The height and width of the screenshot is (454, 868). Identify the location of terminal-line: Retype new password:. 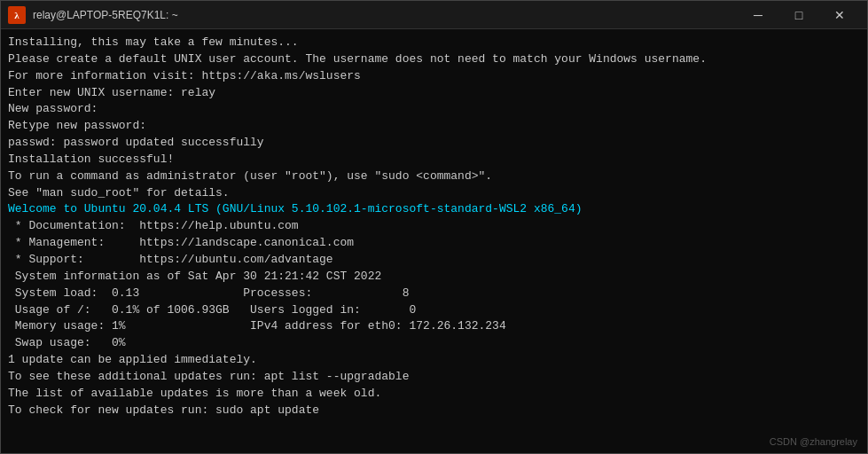
(434, 126).